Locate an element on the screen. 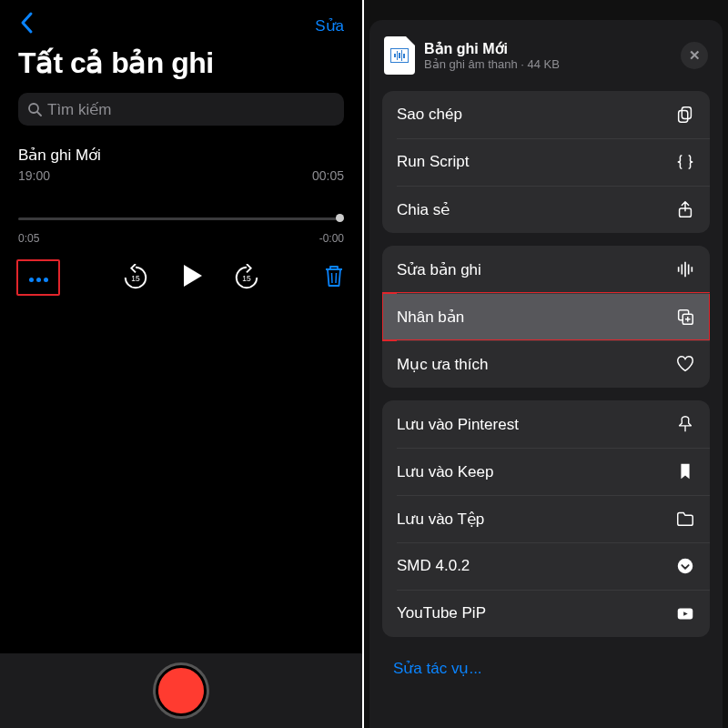 Image resolution: width=728 pixels, height=728 pixels. heart-icon is located at coordinates (685, 364).